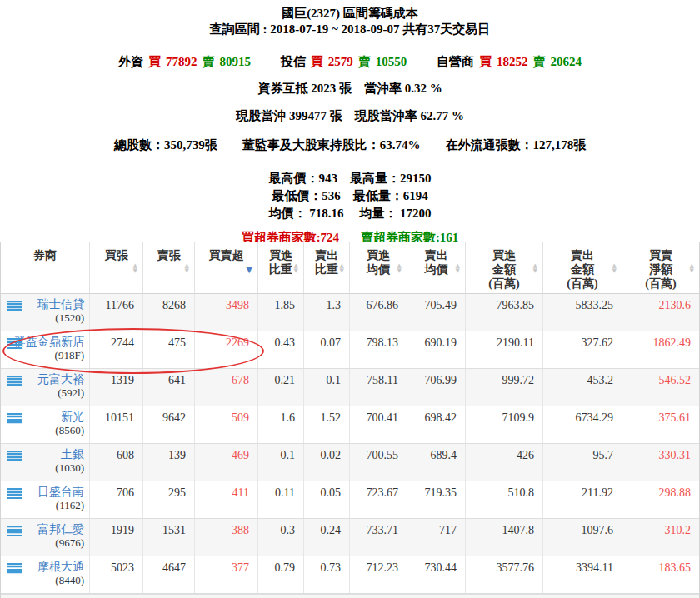 The image size is (700, 598). I want to click on table-row: 群益金鼎新店 (918F) 2744 475 2269 0.43 0.07 79…, so click(350, 350).